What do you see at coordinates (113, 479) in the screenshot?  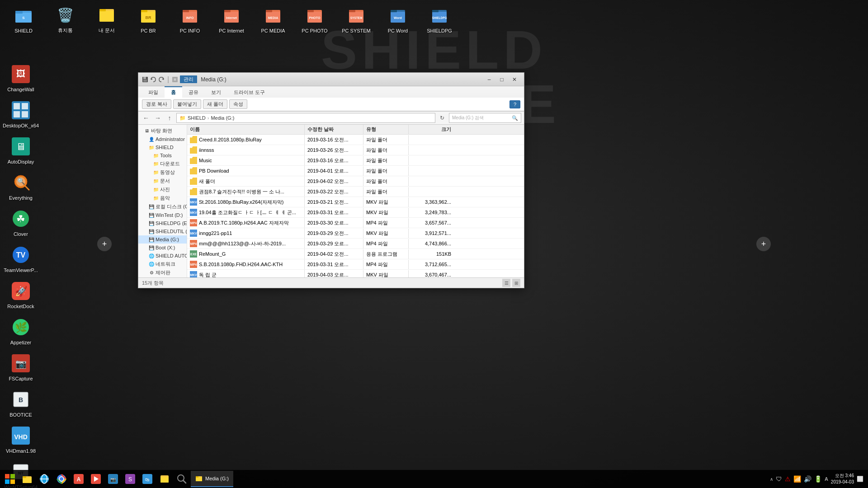 I see `taskbar-app2: 📷` at bounding box center [113, 479].